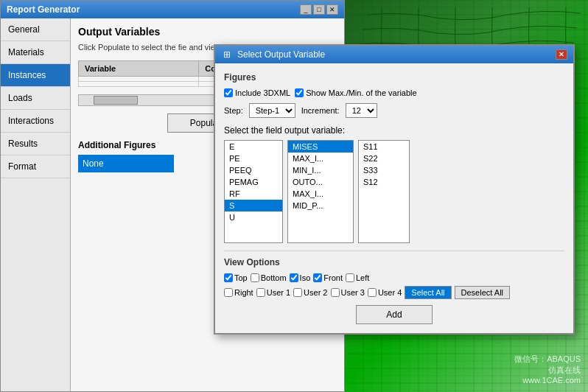 Image resolution: width=588 pixels, height=392 pixels. What do you see at coordinates (547, 360) in the screenshot?
I see `watermark-line1: 微信号：ABAQUS` at bounding box center [547, 360].